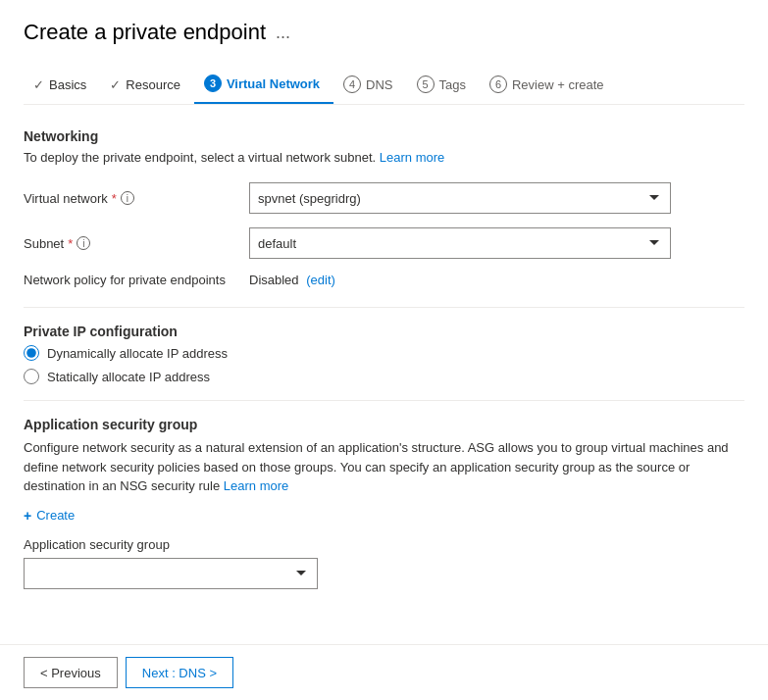 This screenshot has height=700, width=768. Describe the element at coordinates (384, 243) in the screenshot. I see `subnet-row: Subnet * i default` at that location.